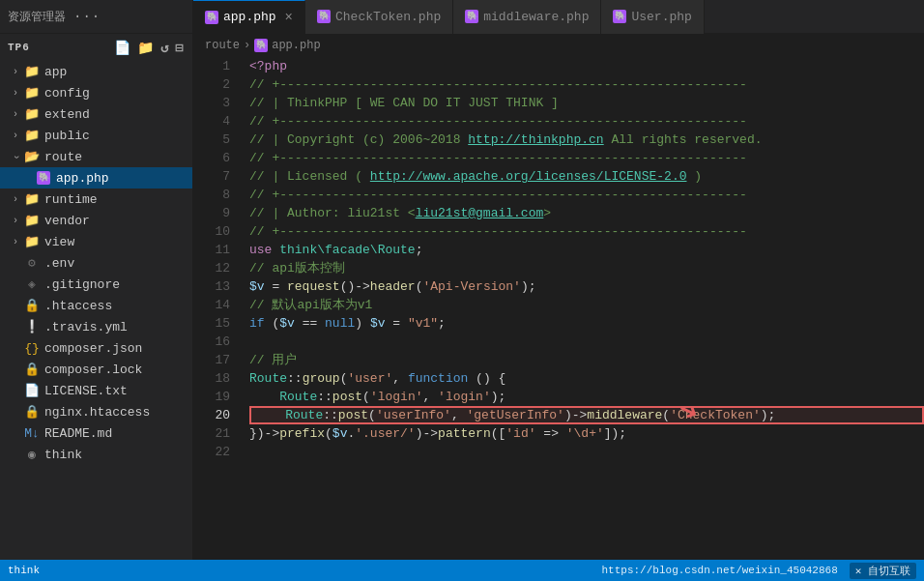  Describe the element at coordinates (23, 570) in the screenshot. I see `status-left: think` at that location.